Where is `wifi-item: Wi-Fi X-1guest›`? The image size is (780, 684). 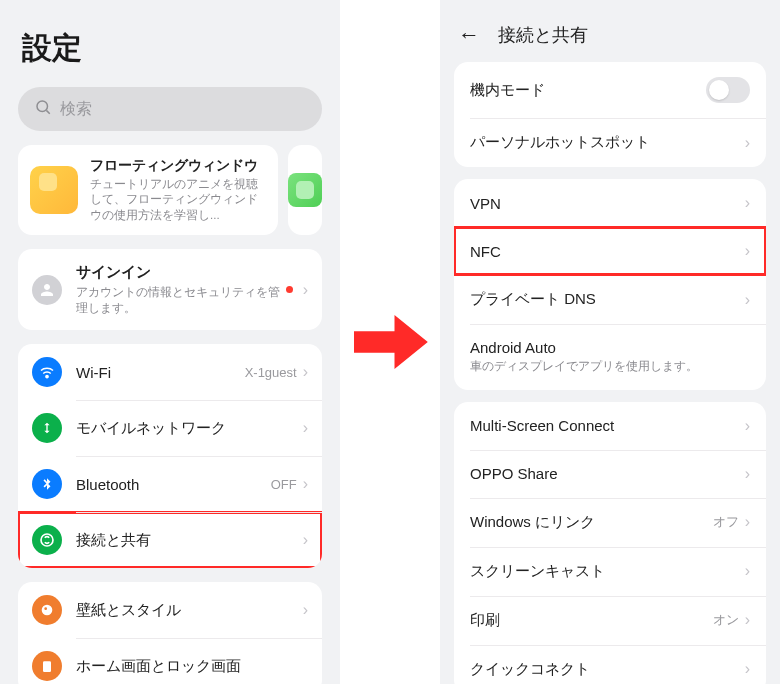 wifi-item: Wi-Fi X-1guest› is located at coordinates (170, 372).